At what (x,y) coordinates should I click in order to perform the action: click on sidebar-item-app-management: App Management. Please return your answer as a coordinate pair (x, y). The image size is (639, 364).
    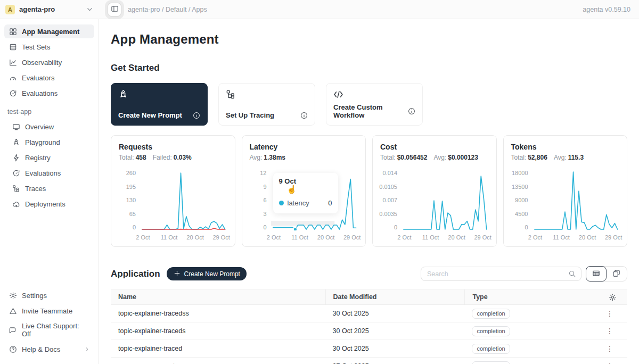
    Looking at the image, I should click on (49, 31).